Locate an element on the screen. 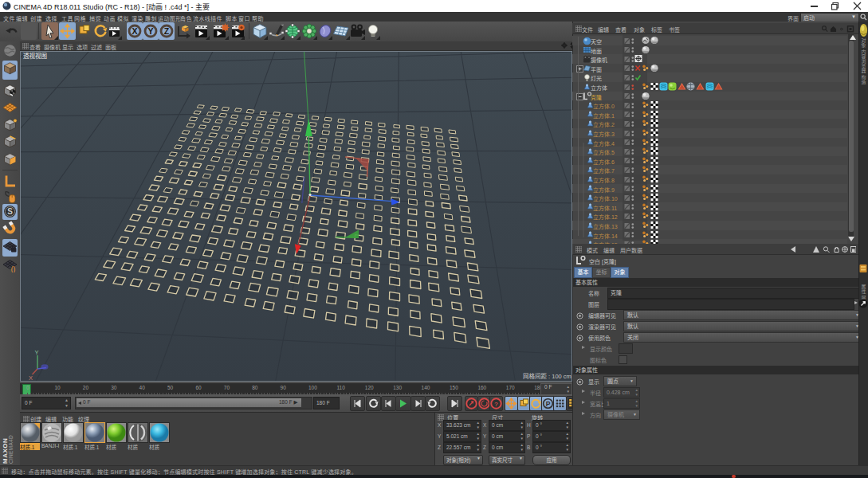 The height and width of the screenshot is (478, 868). svg-text: Z is located at coordinates (167, 31).